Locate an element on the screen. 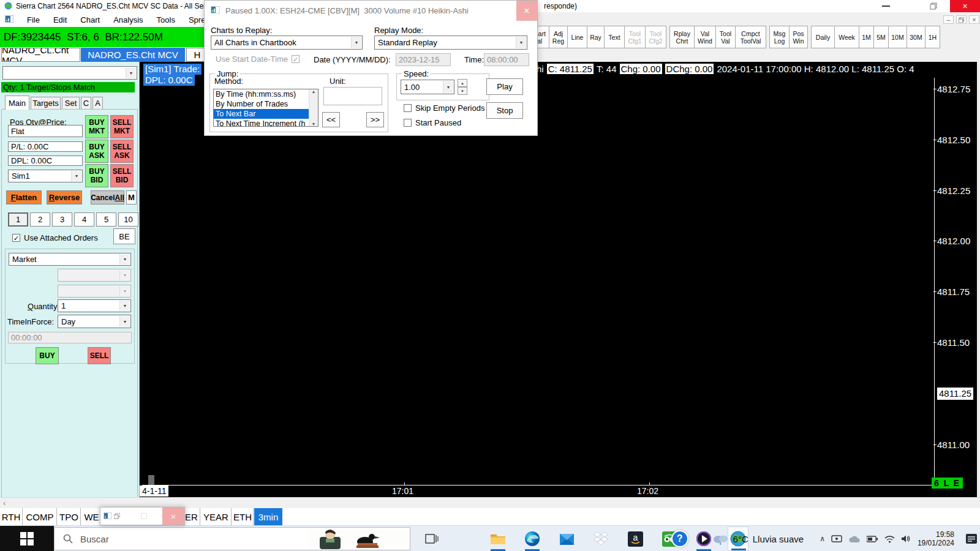 This screenshot has width=980, height=551. toolbar-1h: 1H is located at coordinates (932, 37).